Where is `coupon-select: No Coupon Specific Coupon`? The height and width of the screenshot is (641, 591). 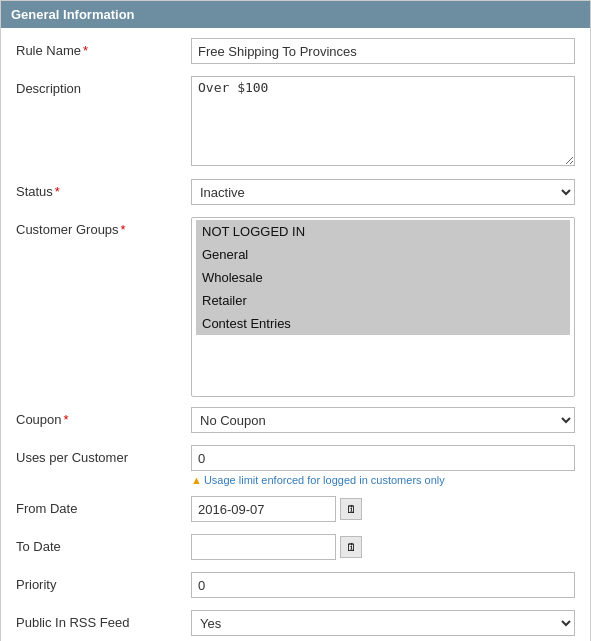
coupon-select: No Coupon Specific Coupon is located at coordinates (383, 420).